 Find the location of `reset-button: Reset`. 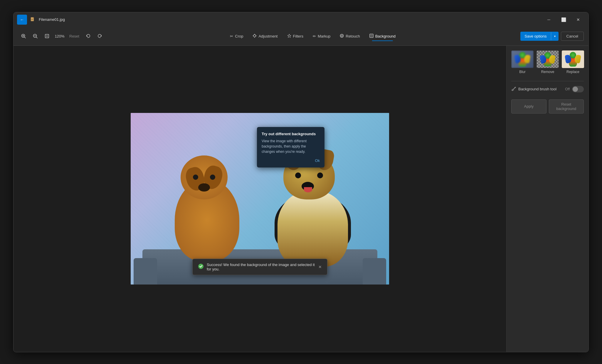

reset-button: Reset is located at coordinates (74, 36).